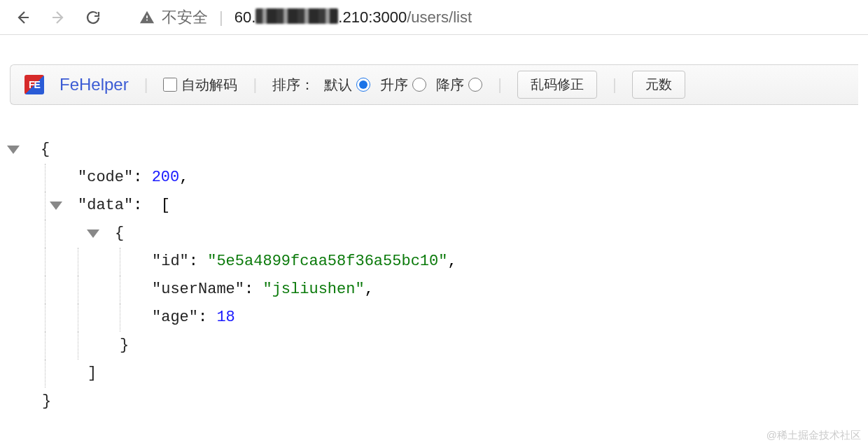 The width and height of the screenshot is (868, 445). I want to click on fehelper-title: FeHelper, so click(94, 85).